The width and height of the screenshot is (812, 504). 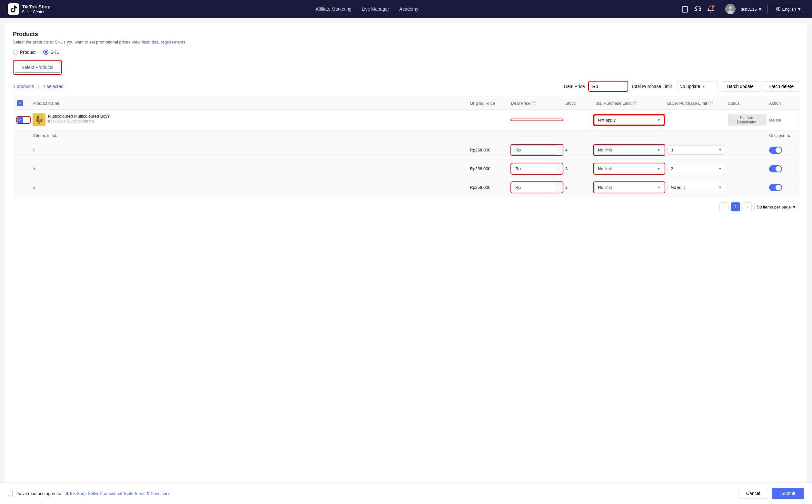 What do you see at coordinates (406, 34) in the screenshot?
I see `page-title: Products` at bounding box center [406, 34].